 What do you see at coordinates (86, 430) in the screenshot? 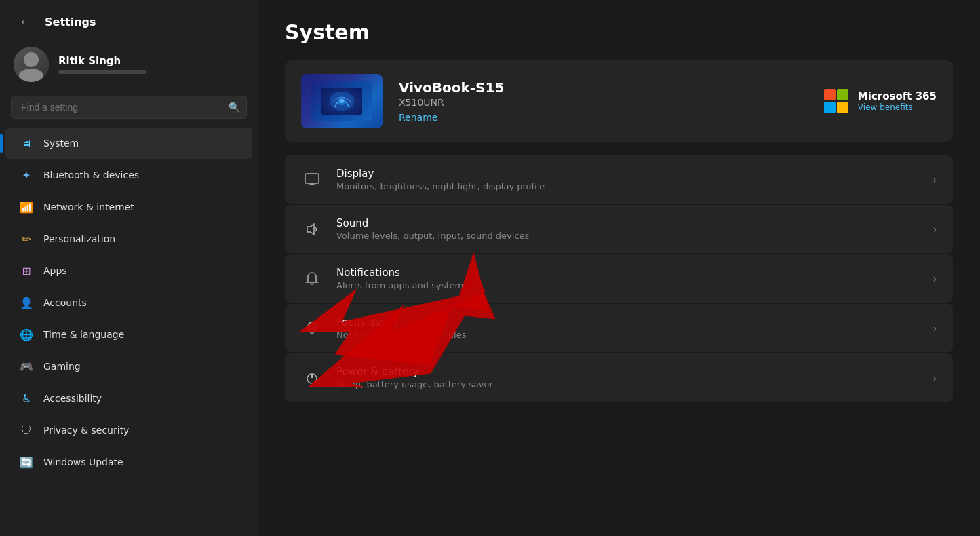
I see `sidebar-item-label: Privacy & security` at bounding box center [86, 430].